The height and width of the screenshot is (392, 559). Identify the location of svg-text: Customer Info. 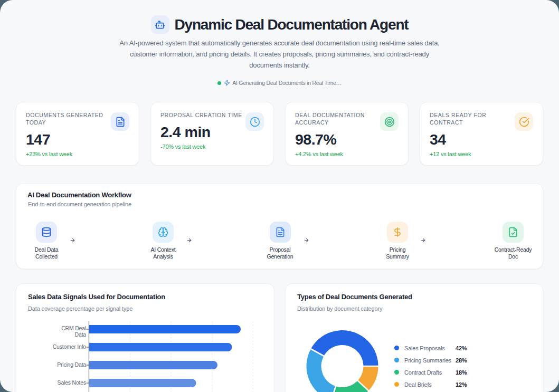
(70, 347).